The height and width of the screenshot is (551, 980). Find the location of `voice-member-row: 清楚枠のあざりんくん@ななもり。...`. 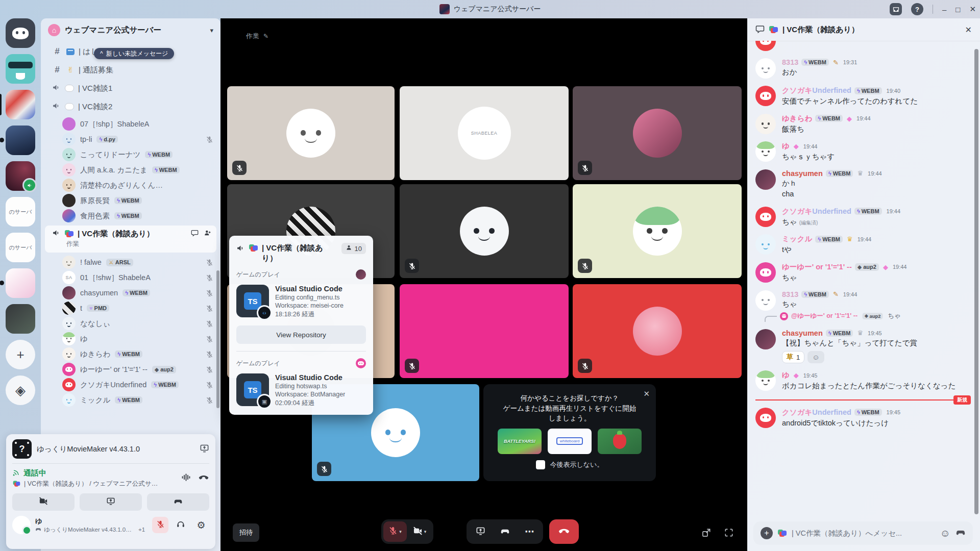

voice-member-row: 清楚枠のあざりんくん@ななもり。... is located at coordinates (131, 185).